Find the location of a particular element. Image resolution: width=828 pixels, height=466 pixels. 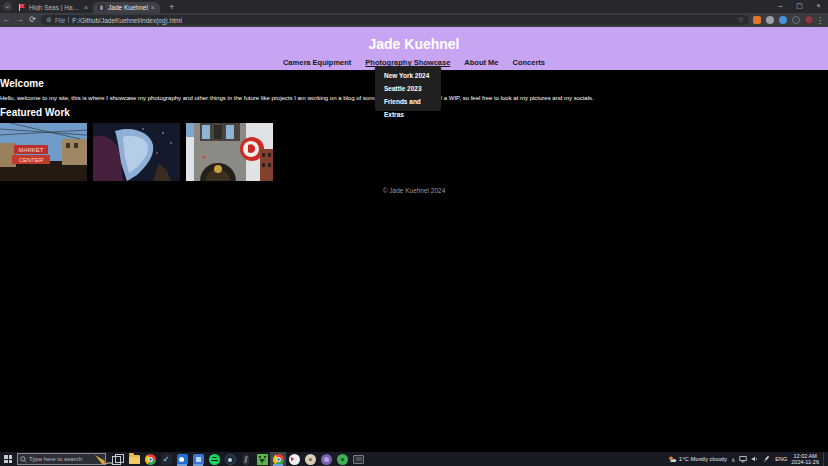

reload-icon: ⟳ is located at coordinates (32, 20).